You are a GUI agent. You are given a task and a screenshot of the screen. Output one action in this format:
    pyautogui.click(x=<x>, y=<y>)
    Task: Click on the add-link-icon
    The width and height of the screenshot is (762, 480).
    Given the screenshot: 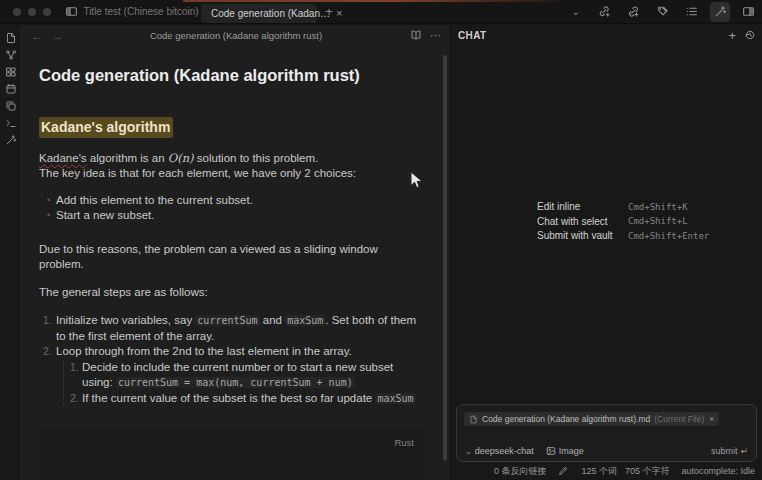 What is the action you would take?
    pyautogui.click(x=604, y=12)
    